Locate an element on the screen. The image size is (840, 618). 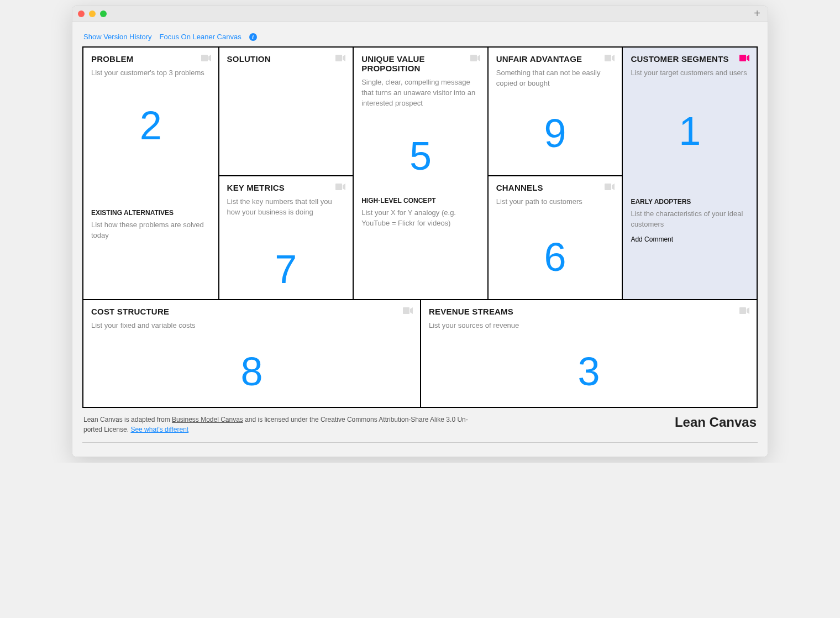
col-customer-segments: CUSTOMER SEGMENTS List your target custo… is located at coordinates (689, 174).